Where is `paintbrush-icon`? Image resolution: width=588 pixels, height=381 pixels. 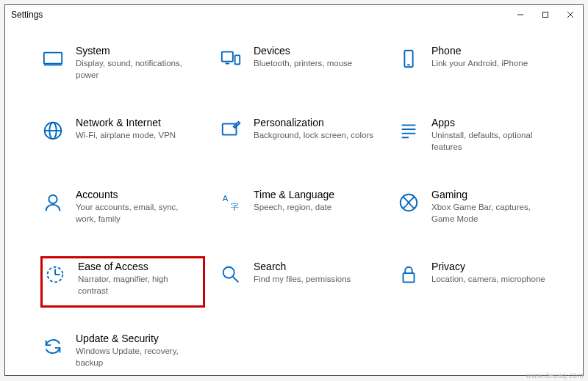
paintbrush-icon is located at coordinates (231, 131).